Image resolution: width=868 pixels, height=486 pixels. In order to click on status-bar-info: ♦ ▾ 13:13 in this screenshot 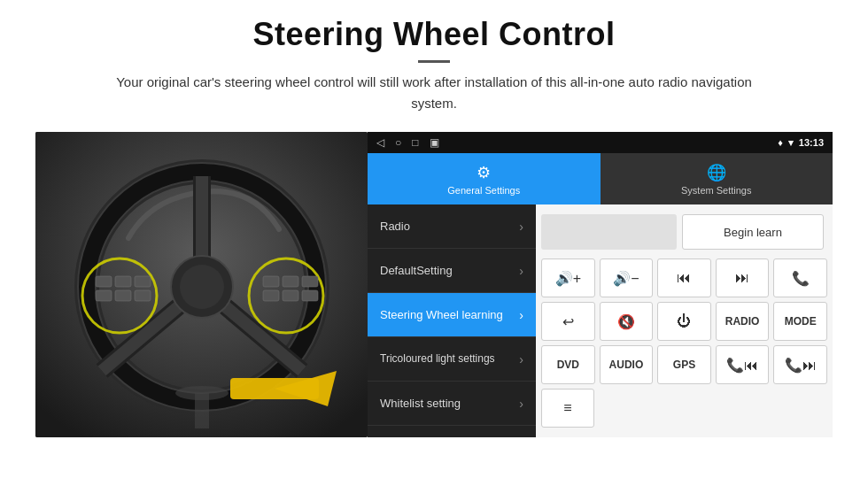, I will do `click(801, 143)`.